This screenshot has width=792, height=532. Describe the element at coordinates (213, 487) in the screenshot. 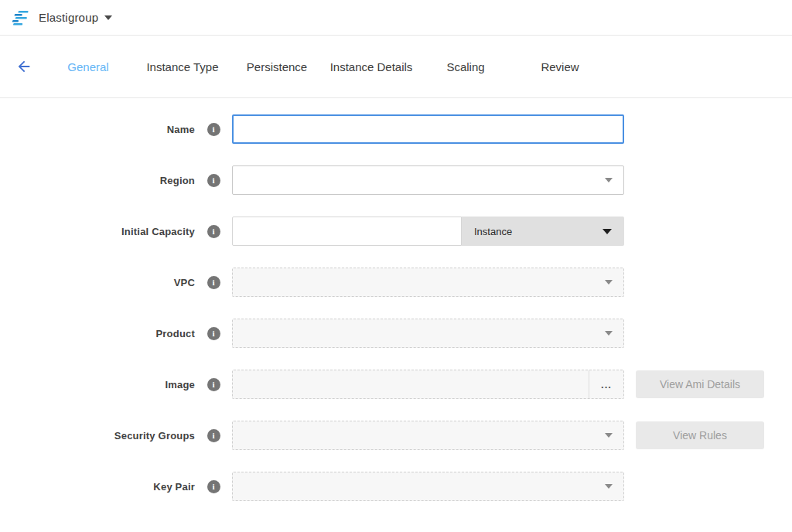

I see `key-pair-info-icon: i` at that location.